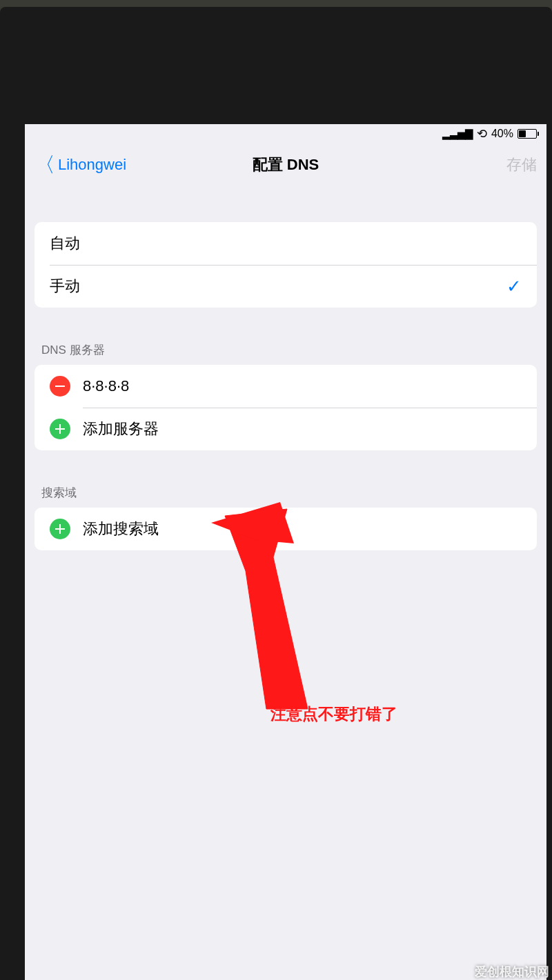  What do you see at coordinates (92, 165) in the screenshot?
I see `back-label: Lihongwei` at bounding box center [92, 165].